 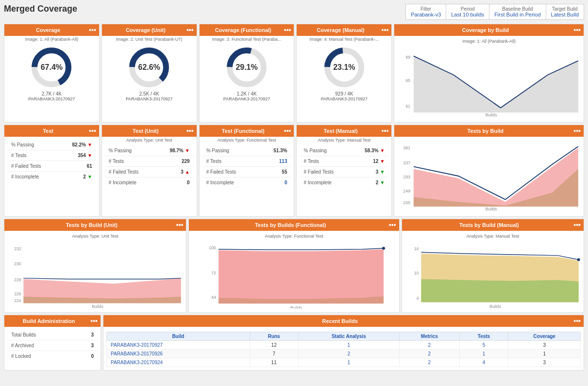 What do you see at coordinates (51, 73) in the screenshot?
I see `coverage-card-all: Coverage ••• Image: 1: All (Parabank-All…` at bounding box center [51, 73].